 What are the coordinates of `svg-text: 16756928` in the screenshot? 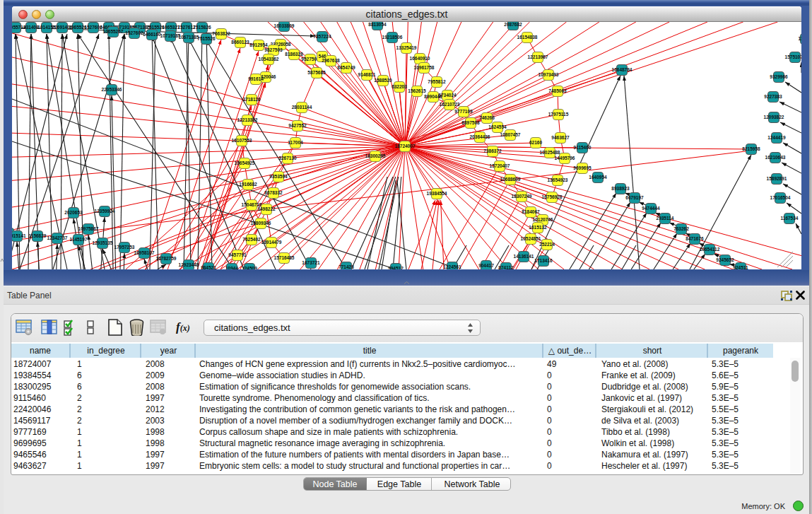 It's located at (553, 197).